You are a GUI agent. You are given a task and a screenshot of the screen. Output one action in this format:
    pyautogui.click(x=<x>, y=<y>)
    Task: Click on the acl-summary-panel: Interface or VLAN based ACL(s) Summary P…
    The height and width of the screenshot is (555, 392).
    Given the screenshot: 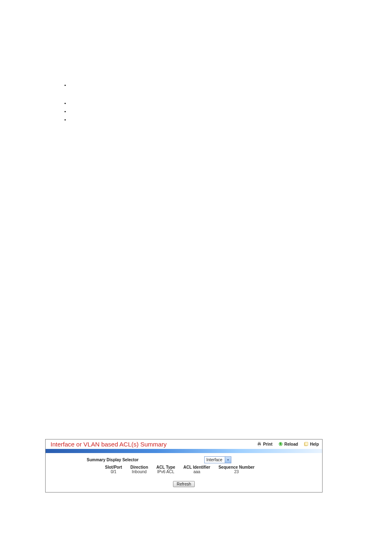 What is the action you would take?
    pyautogui.click(x=184, y=466)
    